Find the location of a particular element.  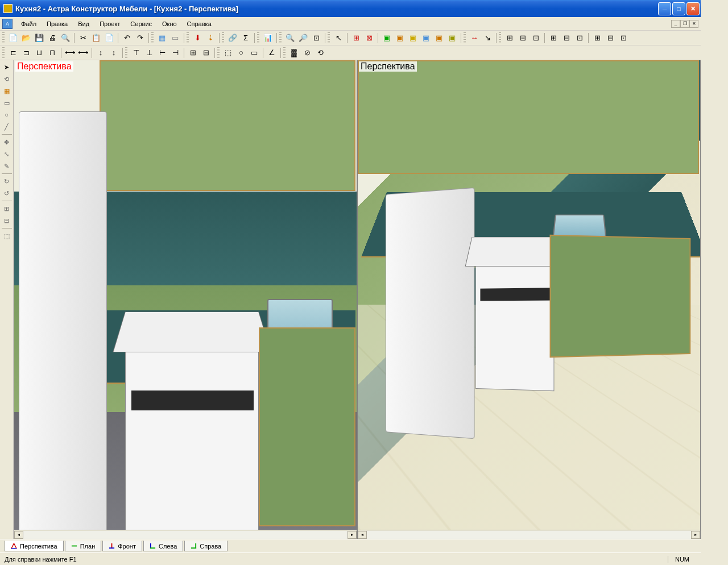

undo-icon: ↶ is located at coordinates (127, 38).